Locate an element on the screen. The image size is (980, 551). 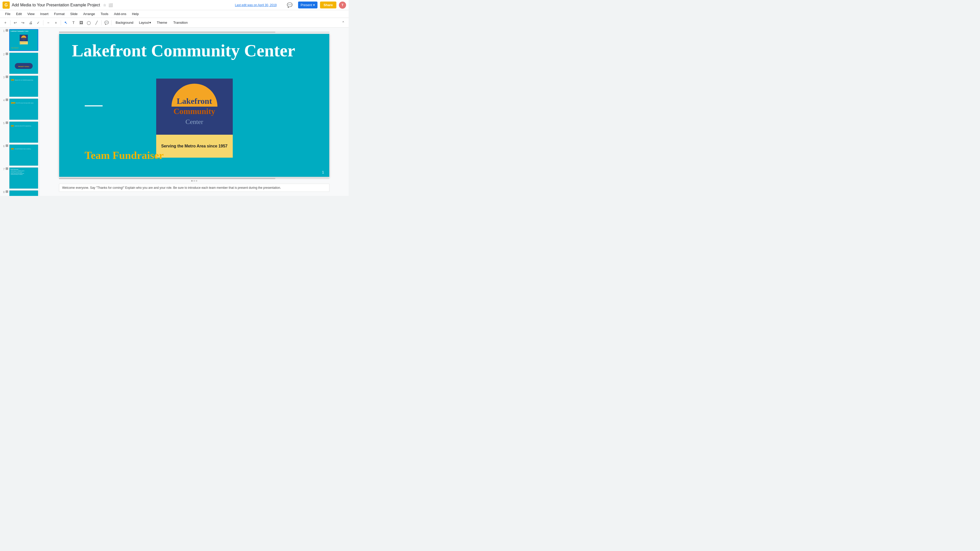
thumb-1-logo: Lakefront Community Center Serving the M… is located at coordinates (24, 40).